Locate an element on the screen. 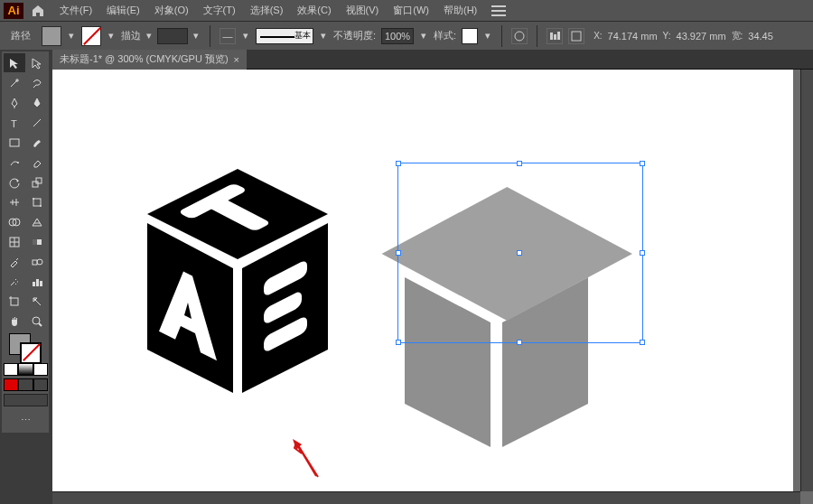 The image size is (813, 504). hand-tool is located at coordinates (14, 322).